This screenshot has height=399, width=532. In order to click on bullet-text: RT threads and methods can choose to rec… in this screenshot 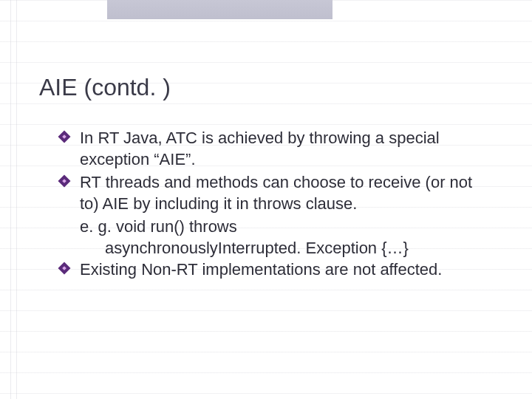, I will do `click(284, 193)`.